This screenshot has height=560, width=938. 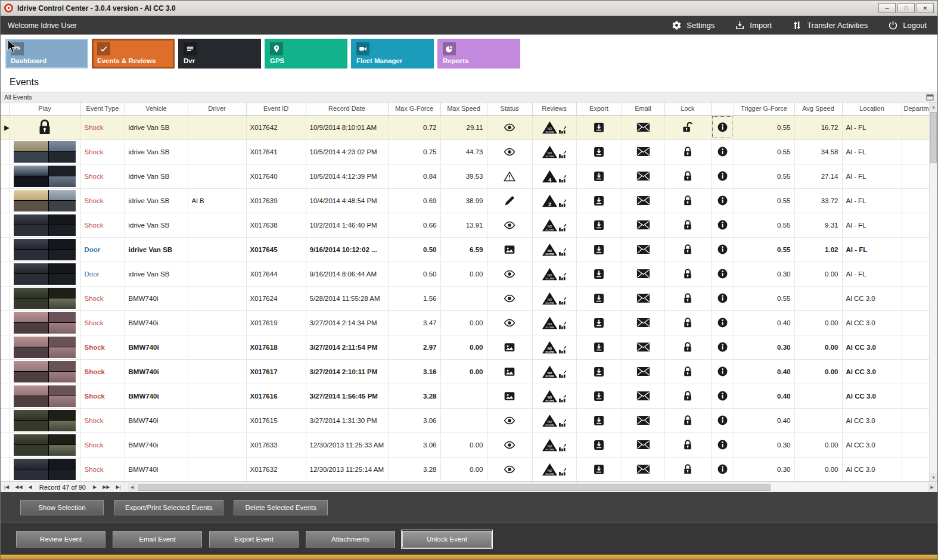 I want to click on table-row: ShockBMW740iX0176173/27/2014 2:10:11 PM3…, so click(x=465, y=372).